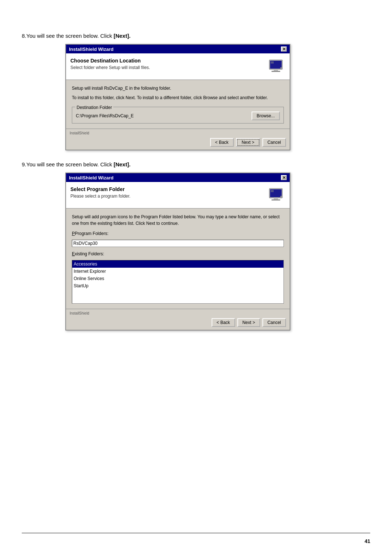 Image resolution: width=392 pixels, height=555 pixels. I want to click on folder-item-startup: StartUp, so click(178, 286).